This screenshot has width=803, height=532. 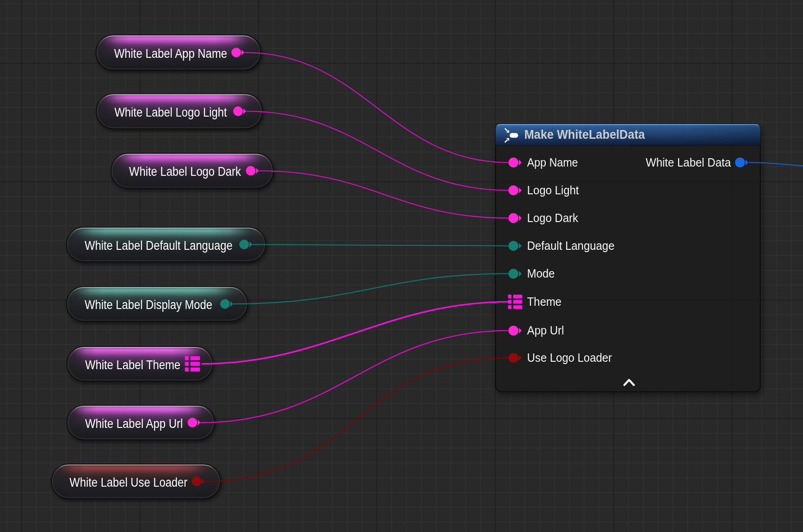 What do you see at coordinates (185, 172) in the screenshot?
I see `svg-text: White Label Logo Dark` at bounding box center [185, 172].